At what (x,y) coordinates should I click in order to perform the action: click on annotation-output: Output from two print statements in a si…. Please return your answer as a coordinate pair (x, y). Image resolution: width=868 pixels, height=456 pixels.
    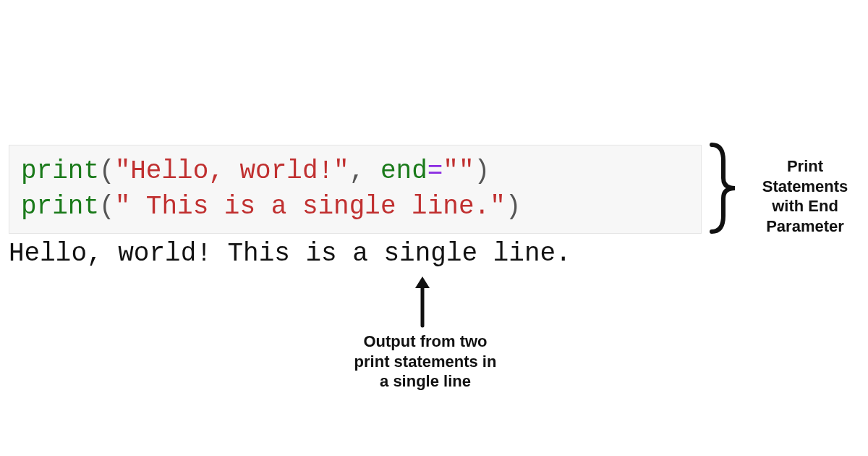
    Looking at the image, I should click on (425, 362).